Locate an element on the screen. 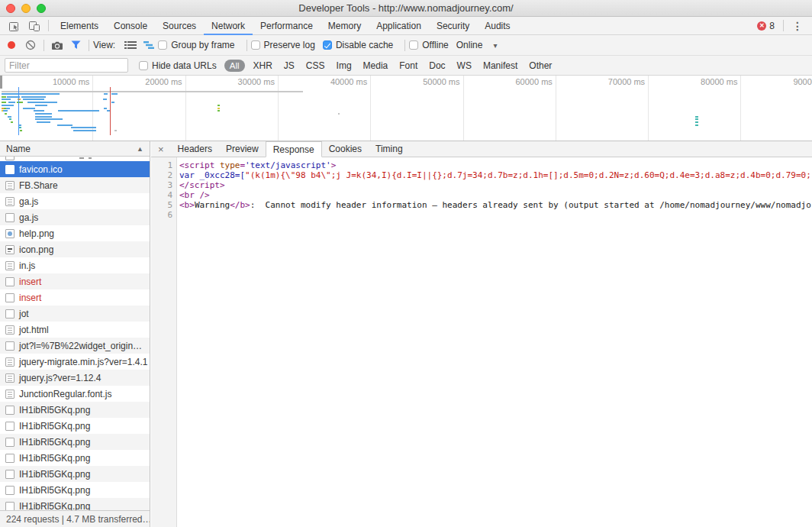 This screenshot has width=812, height=527. tab-console: Console is located at coordinates (130, 26).